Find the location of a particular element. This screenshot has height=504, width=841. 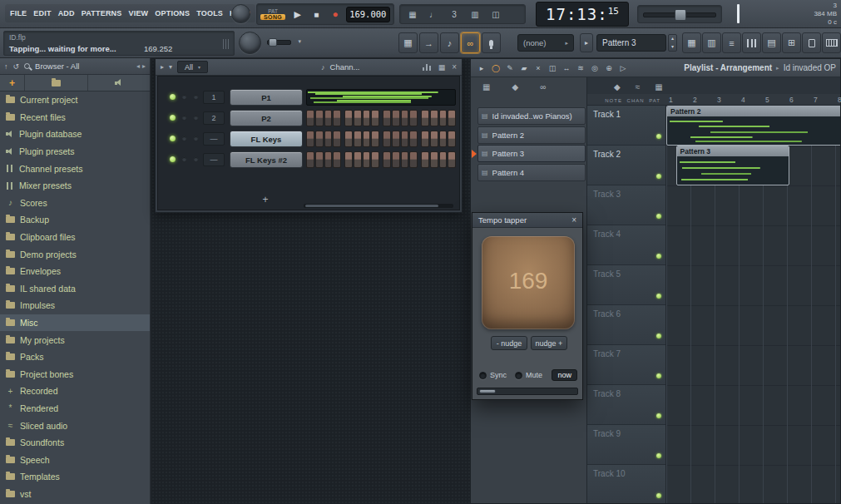

browser-item-speech: Speech is located at coordinates (75, 459).